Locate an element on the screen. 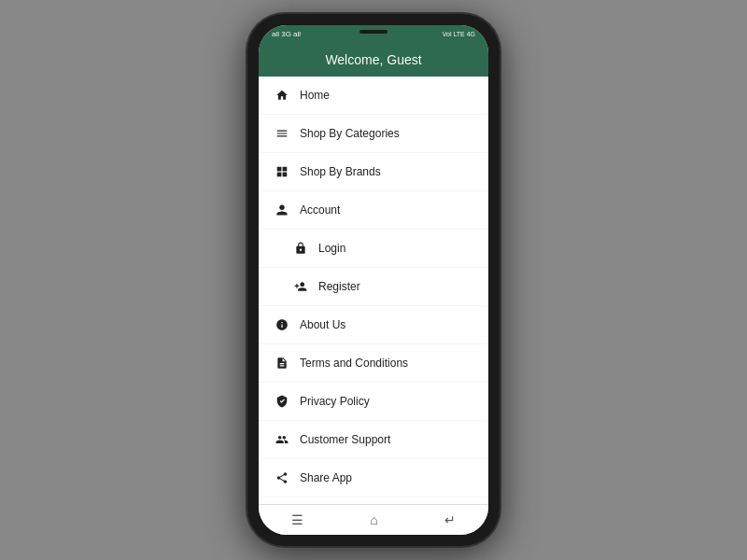 The height and width of the screenshot is (560, 747). person-icon is located at coordinates (282, 210).